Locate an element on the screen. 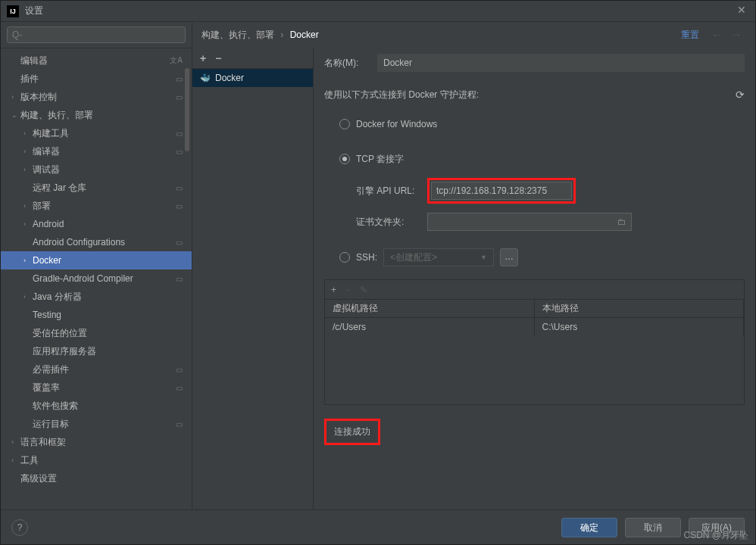 The width and height of the screenshot is (756, 545). map-edit-icon: ✎ is located at coordinates (364, 290).